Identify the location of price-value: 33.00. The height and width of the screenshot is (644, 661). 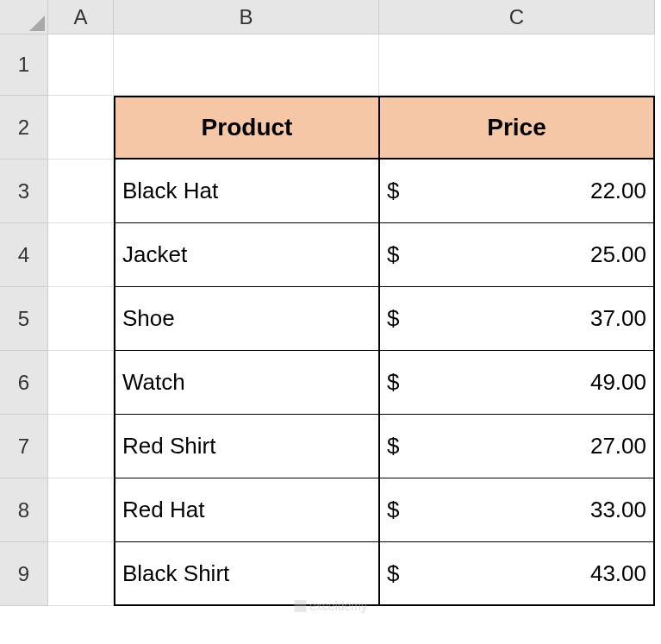
(619, 510).